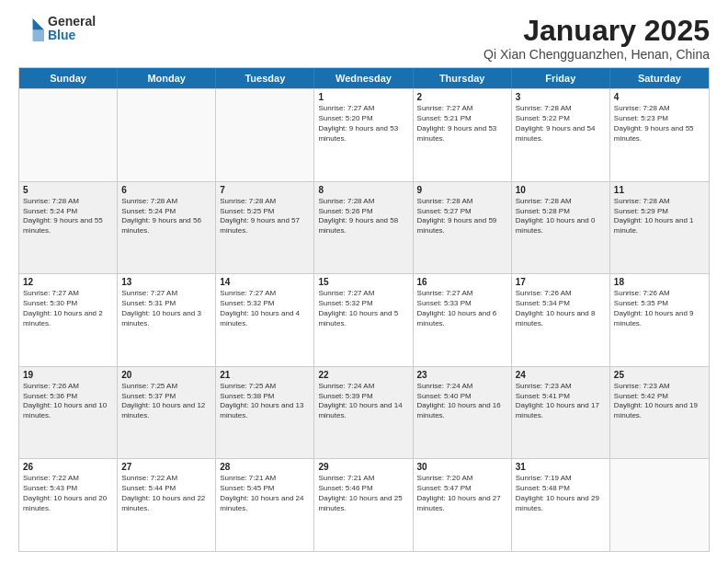  What do you see at coordinates (68, 320) in the screenshot?
I see `cal-cell-day-12: 12Sunrise: 7:27 AM Sunset: 5:30 PM Dayli…` at bounding box center [68, 320].